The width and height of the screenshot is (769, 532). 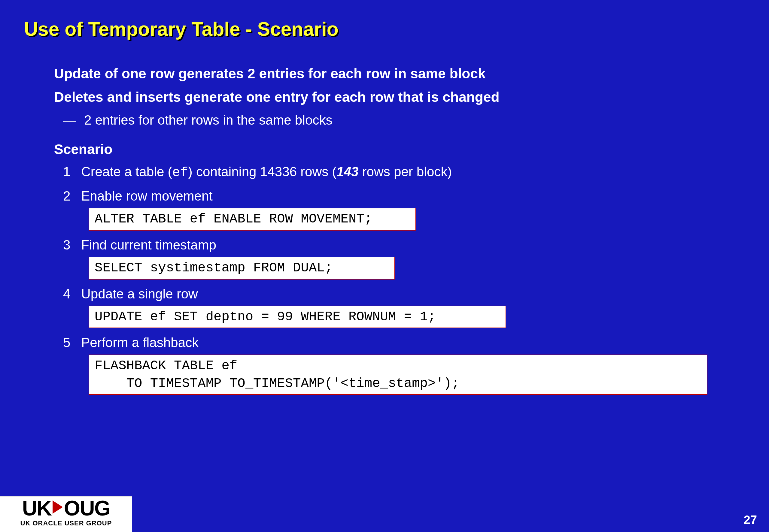 What do you see at coordinates (87, 508) in the screenshot?
I see `logo-suffix: OUG` at bounding box center [87, 508].